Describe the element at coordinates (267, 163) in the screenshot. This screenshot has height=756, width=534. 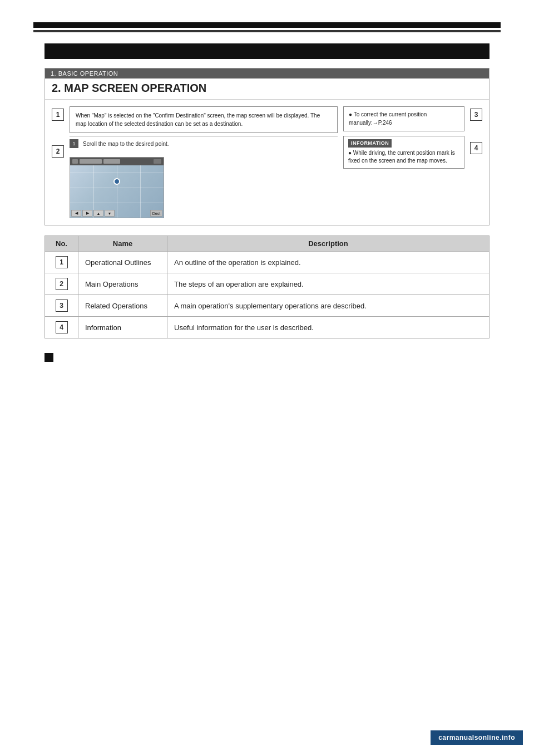
I see `diagram-body: 1 2 When "Map" is selected on the "Confi…` at that location.